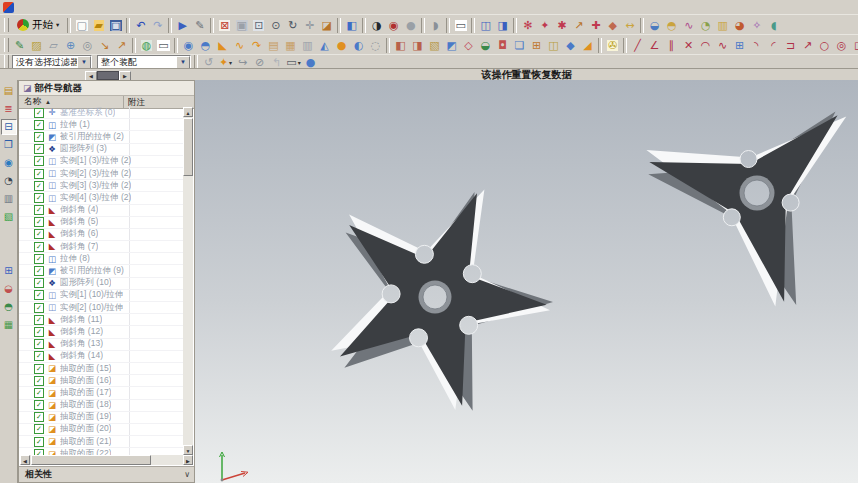 The height and width of the screenshot is (483, 858). Describe the element at coordinates (188, 112) in the screenshot. I see `scroll-up-icon: ▲` at that location.